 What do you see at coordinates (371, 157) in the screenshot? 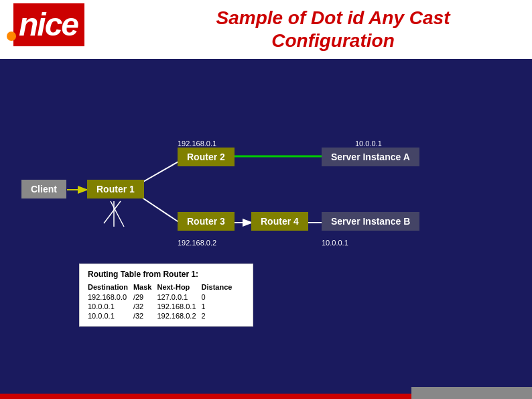
I see `serverA-node: Server Instance A` at bounding box center [371, 157].